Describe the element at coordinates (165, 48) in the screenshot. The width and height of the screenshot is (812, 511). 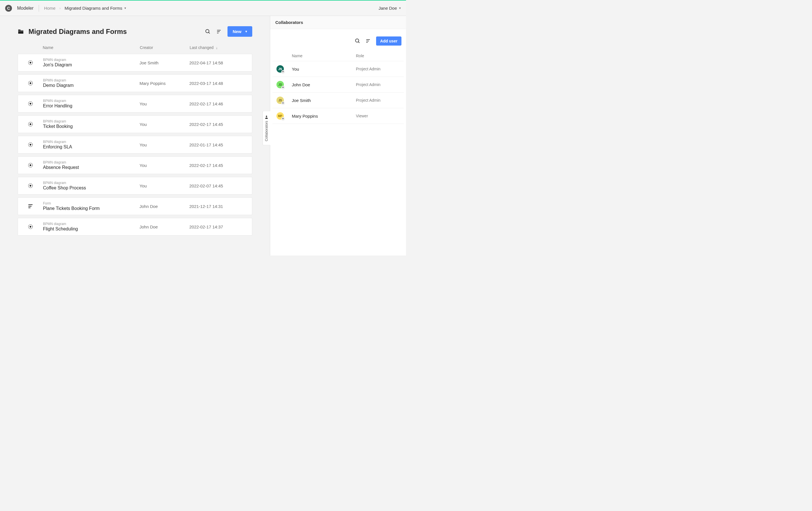
I see `column-creator: Creator` at that location.